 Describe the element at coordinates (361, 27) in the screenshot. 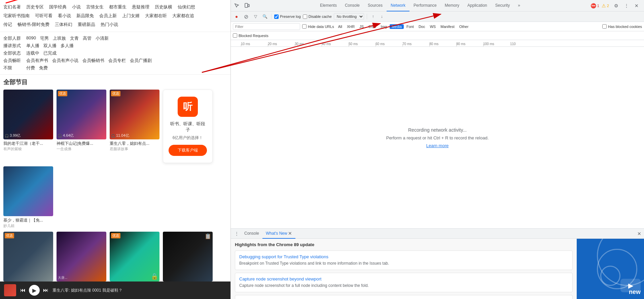

I see `filter-js: JS` at that location.